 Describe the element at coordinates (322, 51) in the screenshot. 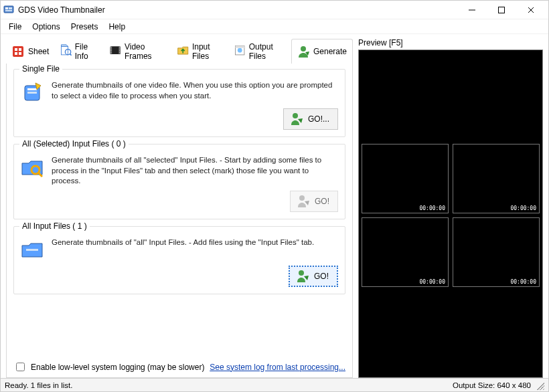

I see `tab-generate: Generate` at that location.